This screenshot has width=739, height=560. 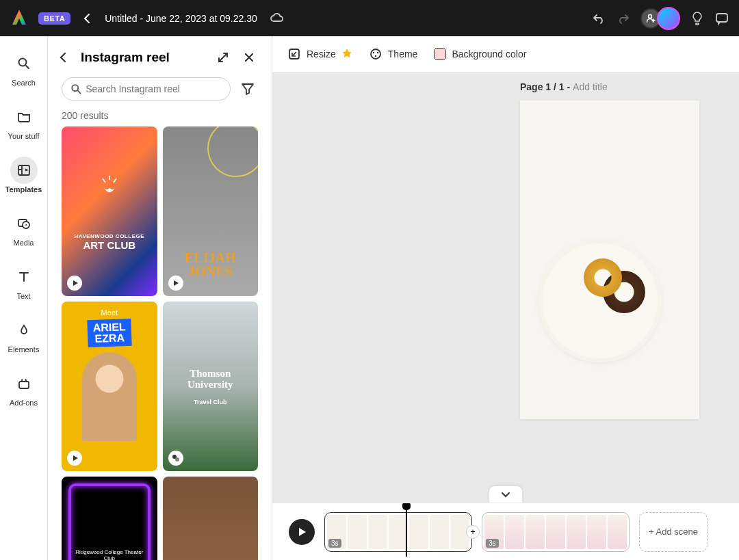 I want to click on resize-button: Resize, so click(x=320, y=54).